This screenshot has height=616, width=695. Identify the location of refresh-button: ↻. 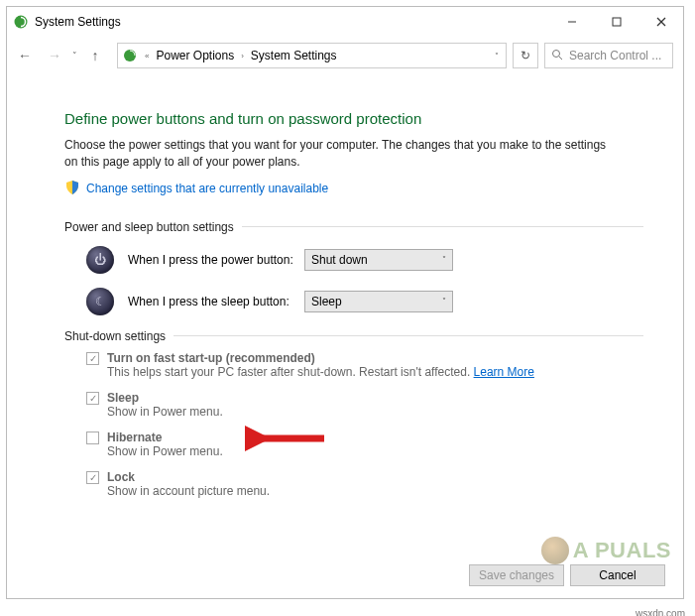
(525, 56).